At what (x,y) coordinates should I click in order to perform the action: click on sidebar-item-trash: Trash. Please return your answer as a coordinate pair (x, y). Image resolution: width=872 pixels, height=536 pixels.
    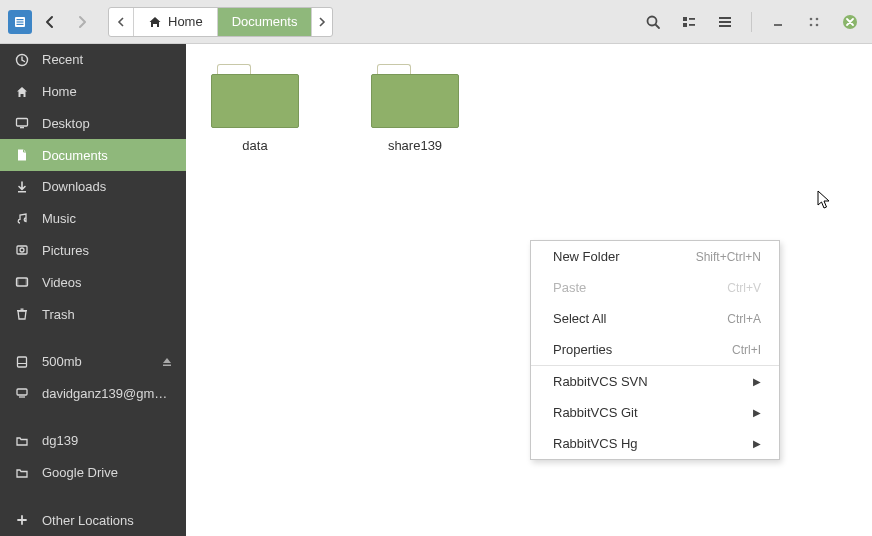
    Looking at the image, I should click on (93, 314).